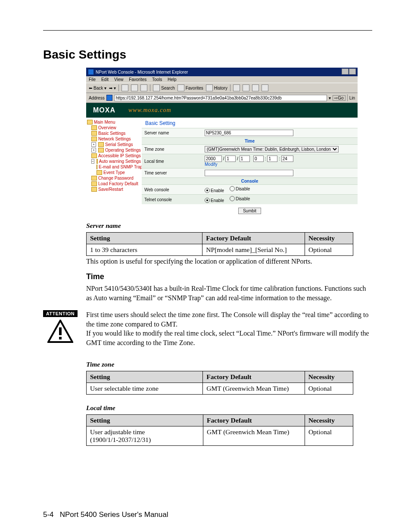 This screenshot has width=411, height=532. I want to click on telnet-enable-radio: Enable, so click(215, 200).